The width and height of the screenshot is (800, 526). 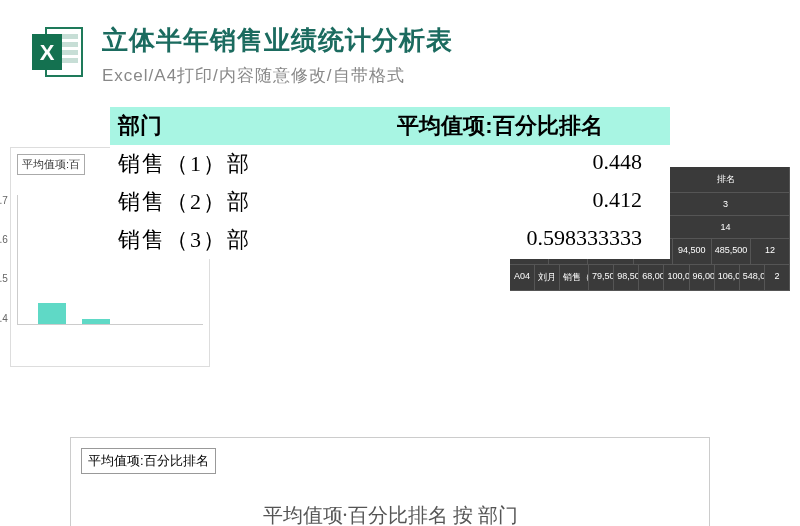 What do you see at coordinates (726, 227) in the screenshot?
I see `table-cell: 14` at bounding box center [726, 227].